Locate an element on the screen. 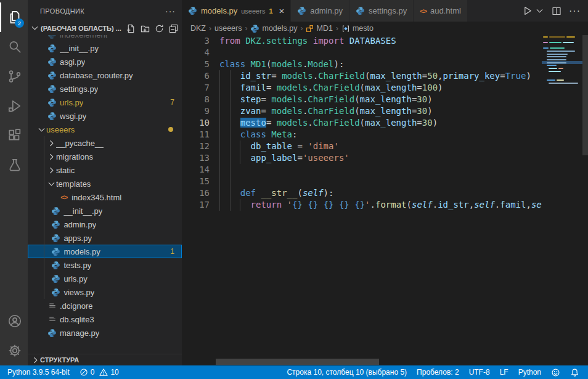 Image resolution: width=588 pixels, height=379 pixels. tree-file-index345-html: <>index345.html is located at coordinates (105, 197).